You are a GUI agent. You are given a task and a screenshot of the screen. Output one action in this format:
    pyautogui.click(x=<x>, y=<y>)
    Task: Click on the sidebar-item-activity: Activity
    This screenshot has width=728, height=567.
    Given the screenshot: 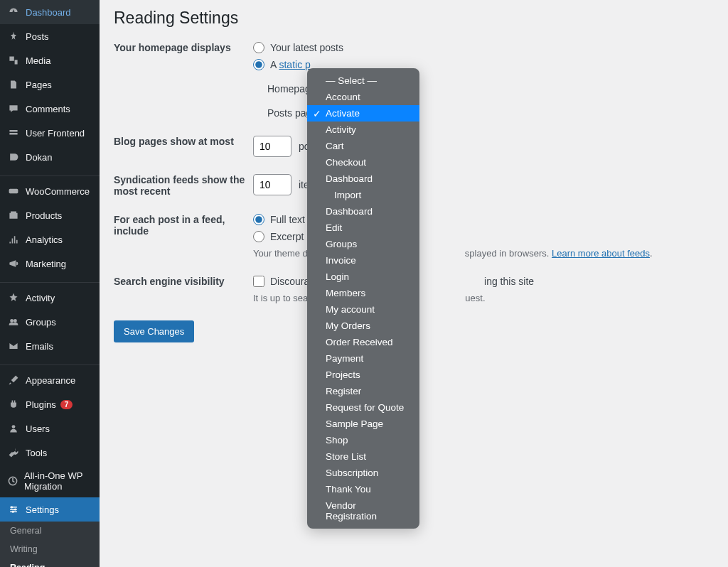 What is the action you would take?
    pyautogui.click(x=50, y=298)
    